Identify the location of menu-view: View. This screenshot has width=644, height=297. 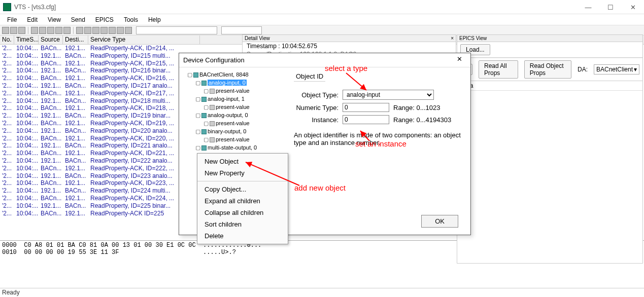
(54, 20).